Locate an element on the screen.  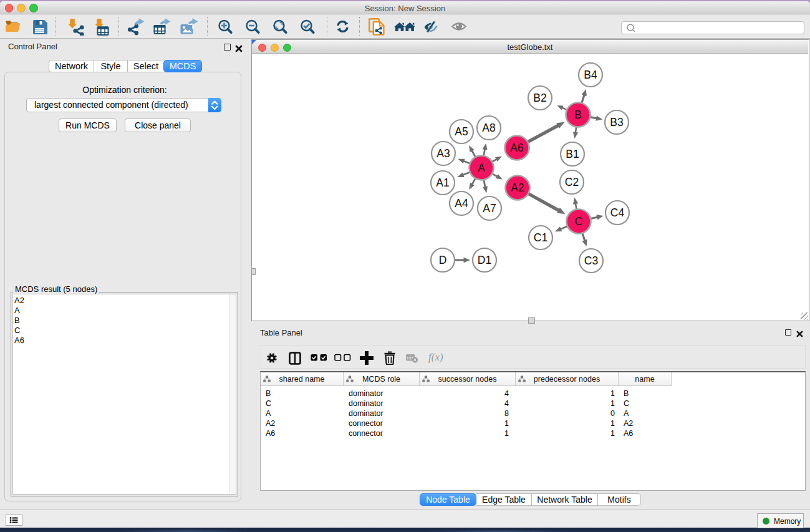
svg-text: A2 is located at coordinates (518, 188).